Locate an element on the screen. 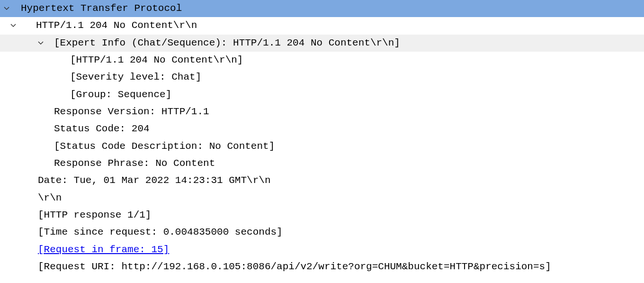  request-uri-label: [Request URI: http://192.168.0.105:8086/… is located at coordinates (341, 267).